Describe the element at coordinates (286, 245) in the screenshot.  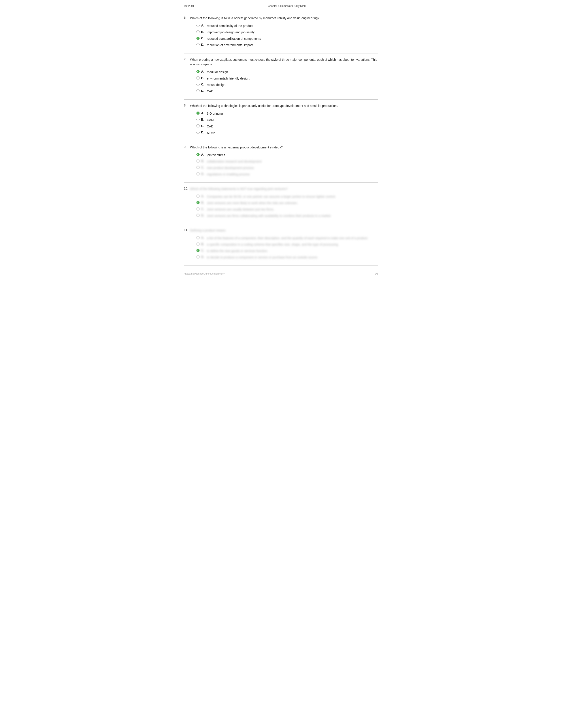
I see `option-row-11-1: B.a specific composition in a coding sch…` at that location.